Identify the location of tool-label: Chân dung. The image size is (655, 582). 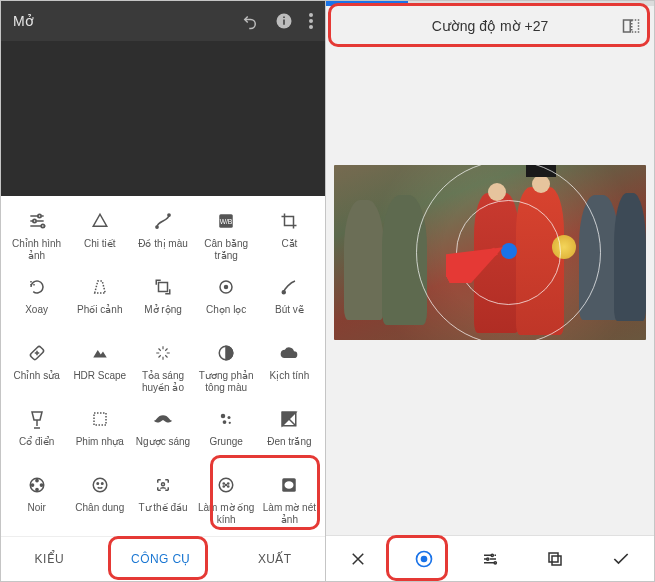
(100, 514).